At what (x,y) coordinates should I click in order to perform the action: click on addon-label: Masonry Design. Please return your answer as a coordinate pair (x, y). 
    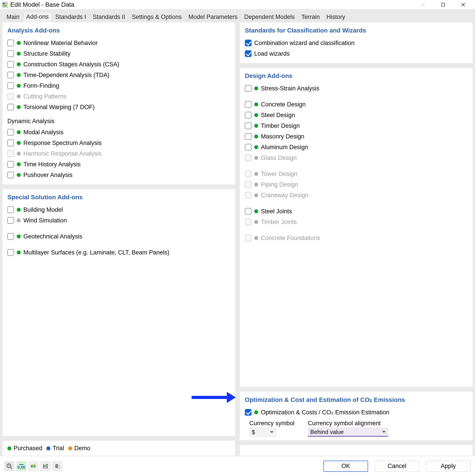
    Looking at the image, I should click on (282, 136).